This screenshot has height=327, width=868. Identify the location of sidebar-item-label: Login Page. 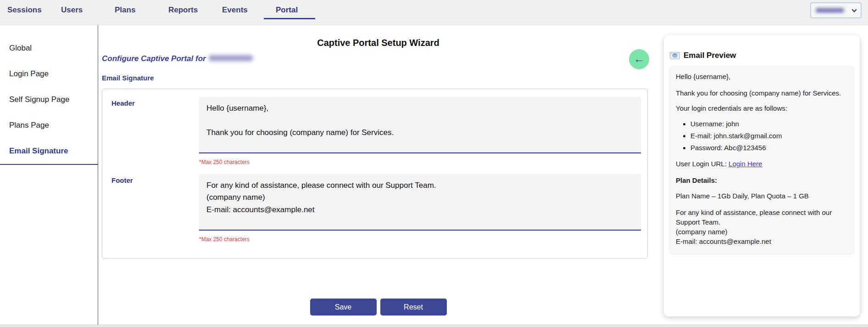
(29, 73).